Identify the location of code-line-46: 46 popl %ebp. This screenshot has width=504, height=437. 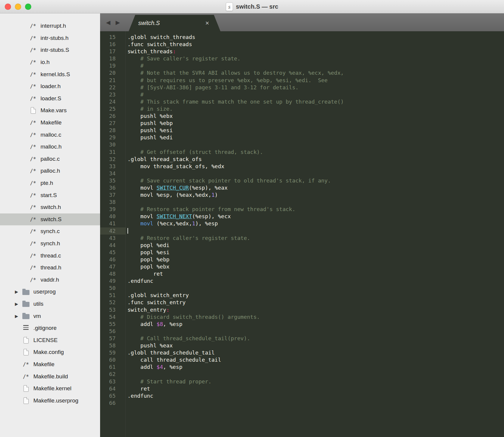
(302, 260).